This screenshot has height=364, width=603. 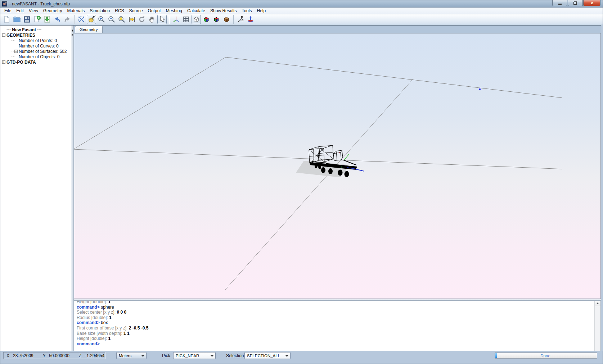 What do you see at coordinates (73, 188) in the screenshot?
I see `vertical-splitter` at bounding box center [73, 188].